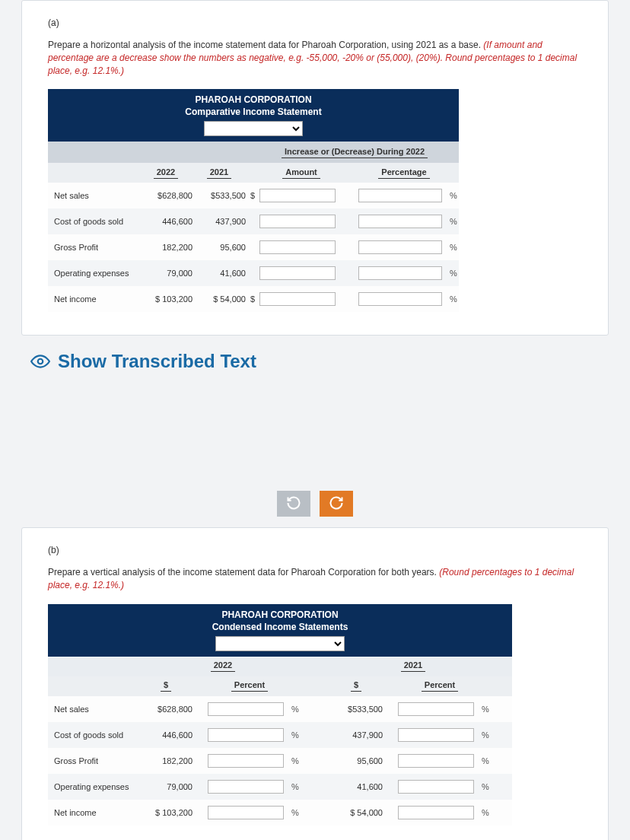 Image resolution: width=630 pixels, height=840 pixels. Describe the element at coordinates (280, 787) in the screenshot. I see `table-row: Operating expenses 79,000 % 41,600 %` at that location.